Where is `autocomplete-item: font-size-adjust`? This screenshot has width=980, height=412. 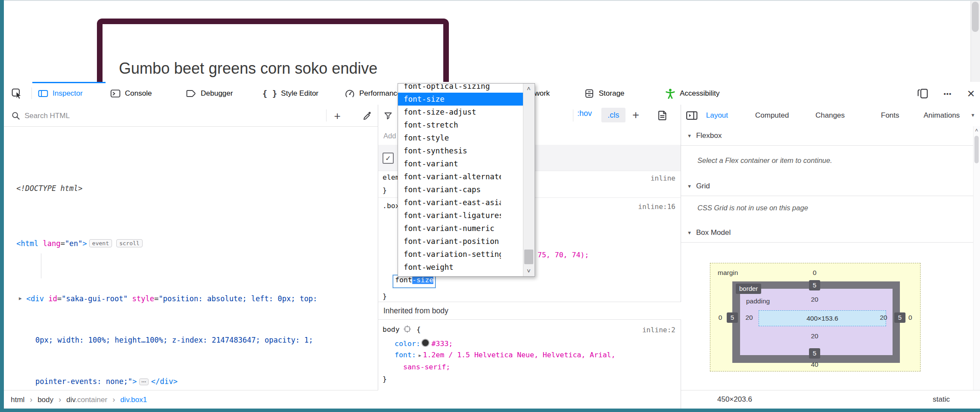
autocomplete-item: font-size-adjust is located at coordinates (461, 112).